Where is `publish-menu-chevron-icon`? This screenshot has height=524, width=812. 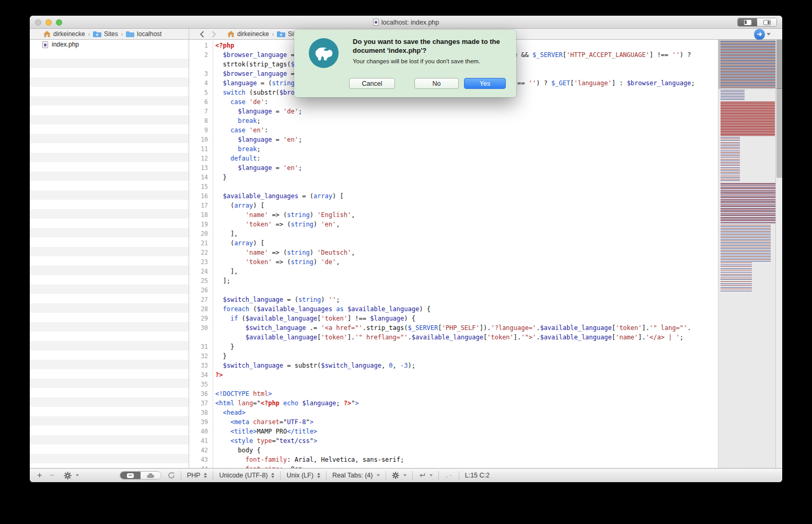 publish-menu-chevron-icon is located at coordinates (769, 35).